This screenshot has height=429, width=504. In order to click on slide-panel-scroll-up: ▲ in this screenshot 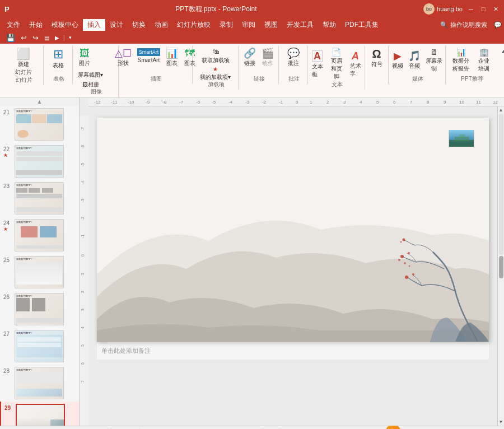, I will do `click(40, 102)`.